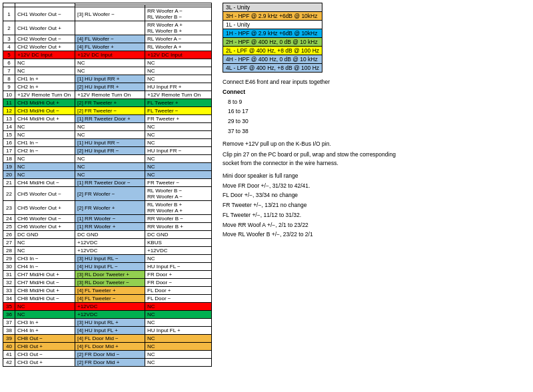 The width and height of the screenshot is (533, 392). Describe the element at coordinates (273, 25) in the screenshot. I see `legend-item: 1L - Unity` at that location.